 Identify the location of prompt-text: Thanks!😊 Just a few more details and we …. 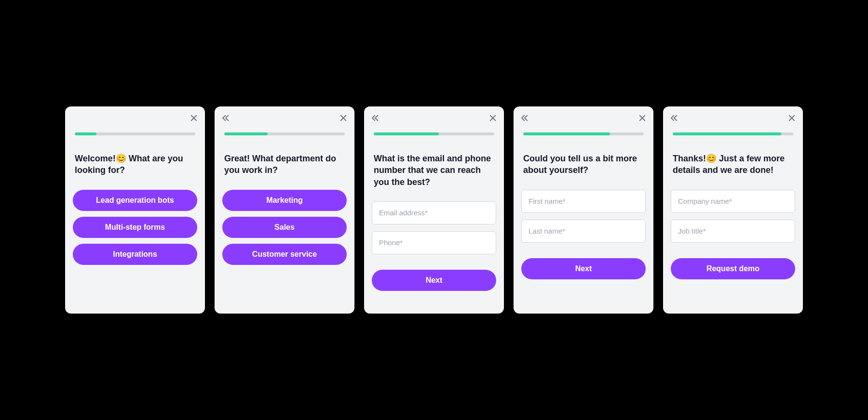
(733, 165).